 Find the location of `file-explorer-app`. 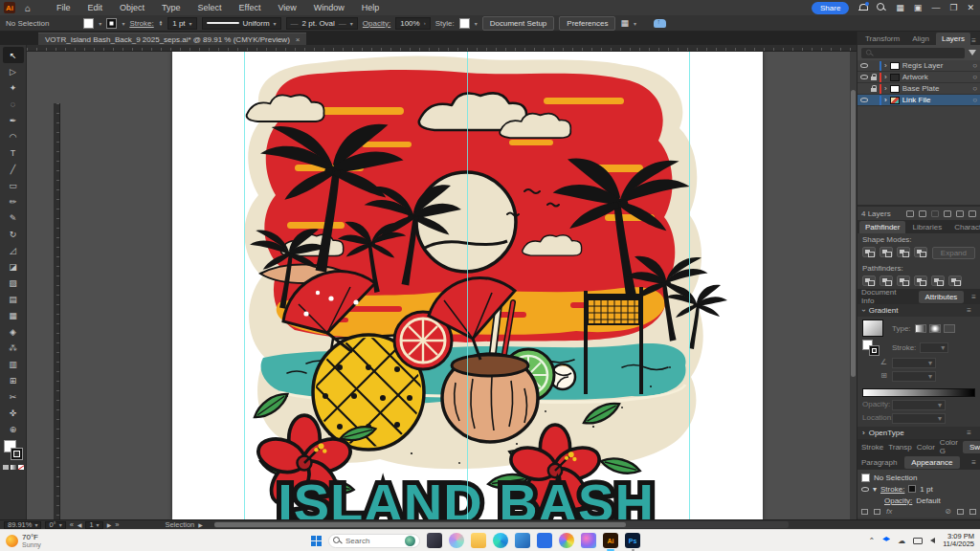

file-explorer-app is located at coordinates (479, 540).